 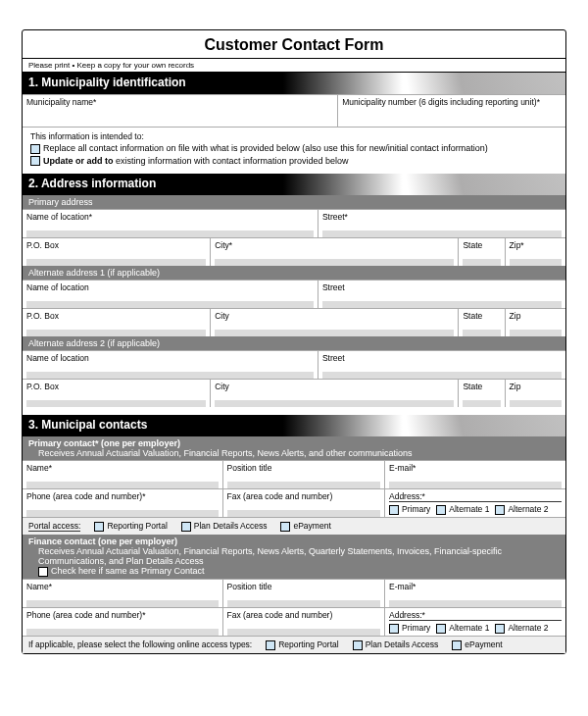 What do you see at coordinates (294, 273) in the screenshot?
I see `alt1-address-subhead: Alternate address 1 (if applicable)` at bounding box center [294, 273].